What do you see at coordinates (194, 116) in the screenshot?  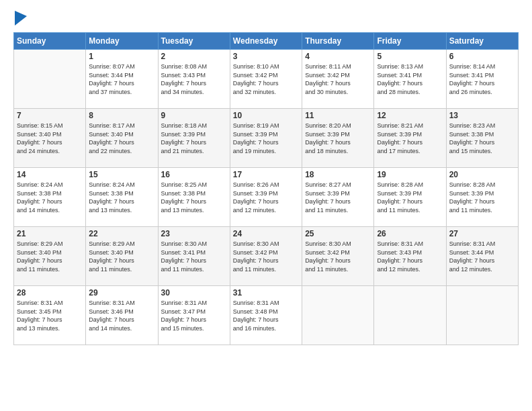 I see `day-number: 9` at bounding box center [194, 116].